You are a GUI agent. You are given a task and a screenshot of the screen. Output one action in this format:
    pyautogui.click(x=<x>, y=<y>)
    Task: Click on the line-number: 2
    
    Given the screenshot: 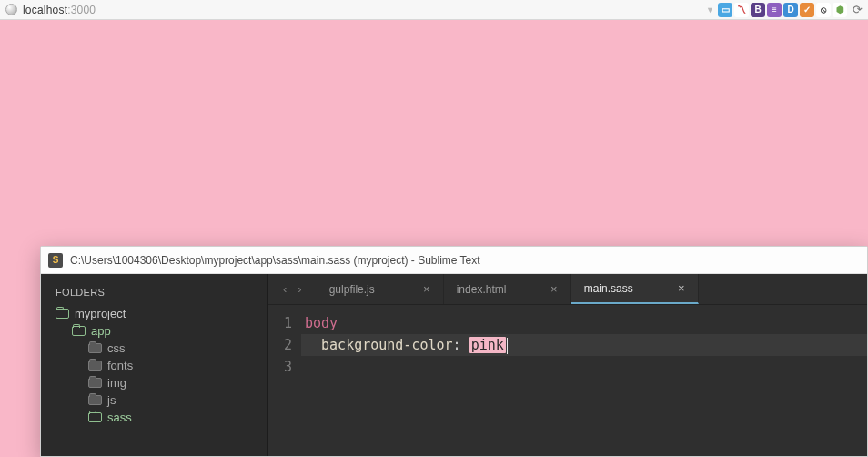 What is the action you would take?
    pyautogui.click(x=280, y=345)
    